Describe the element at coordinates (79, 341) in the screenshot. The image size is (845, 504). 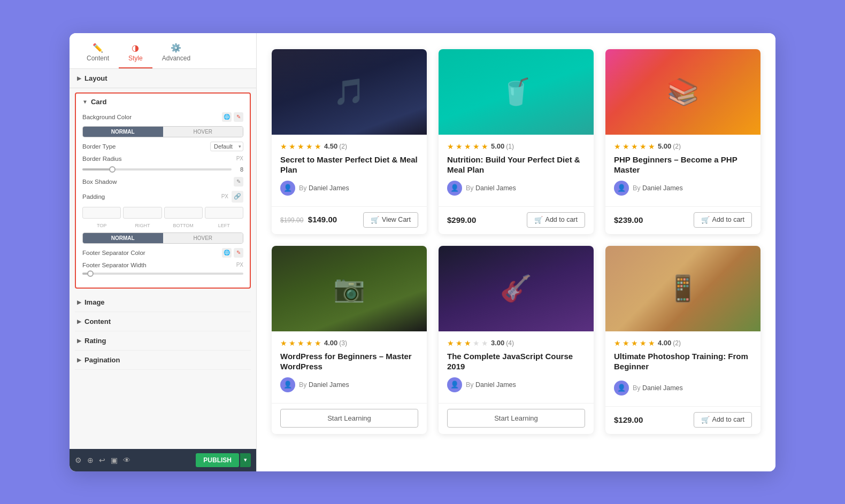
I see `rating-arrow-icon: ▶` at that location.